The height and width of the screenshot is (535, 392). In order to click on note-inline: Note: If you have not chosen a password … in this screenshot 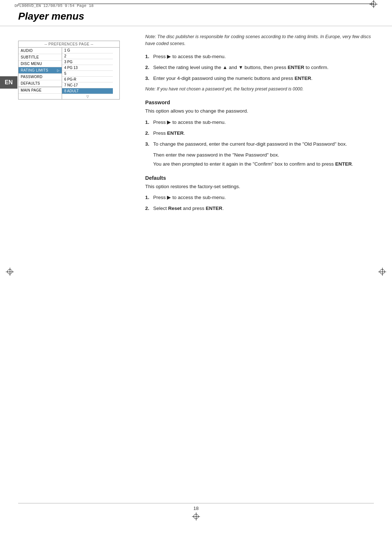, I will do `click(260, 89)`.